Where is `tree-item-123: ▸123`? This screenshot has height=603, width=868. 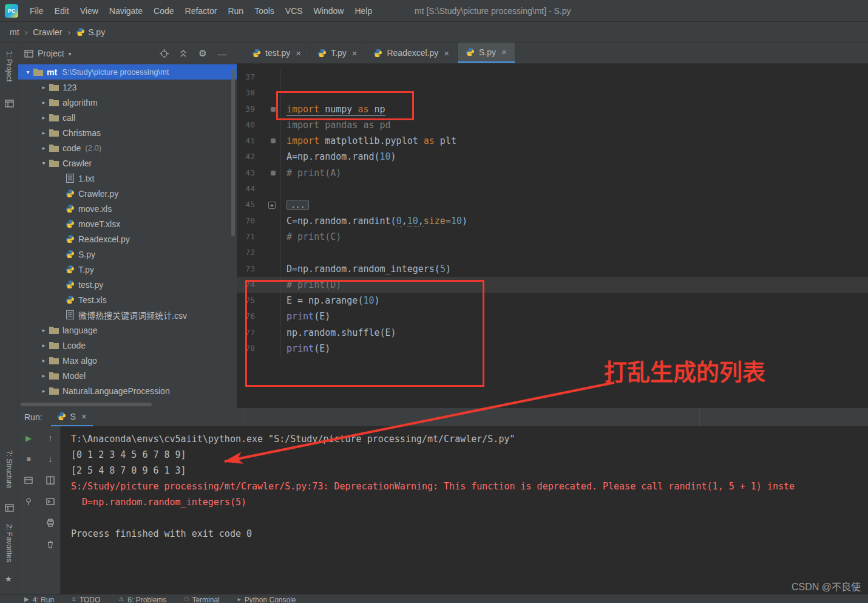 tree-item-123: ▸123 is located at coordinates (127, 87).